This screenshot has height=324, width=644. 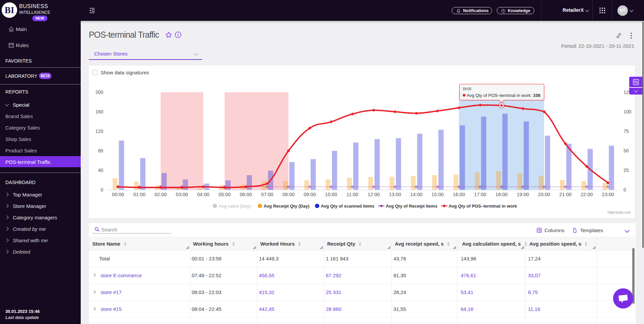 I want to click on svg-text:Avg Qty of POS–terminal in wor: Avg Qty of POS–terminal in work, so click(x=483, y=206).